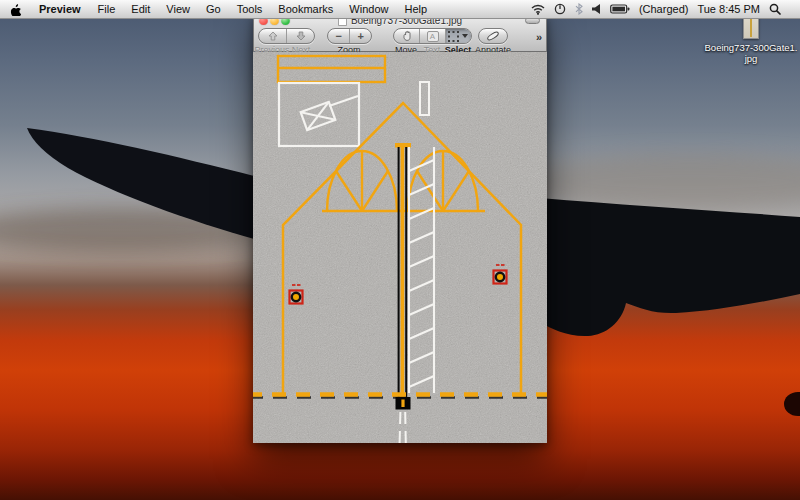 The width and height of the screenshot is (800, 500). I want to click on minus-icon: −, so click(339, 36).